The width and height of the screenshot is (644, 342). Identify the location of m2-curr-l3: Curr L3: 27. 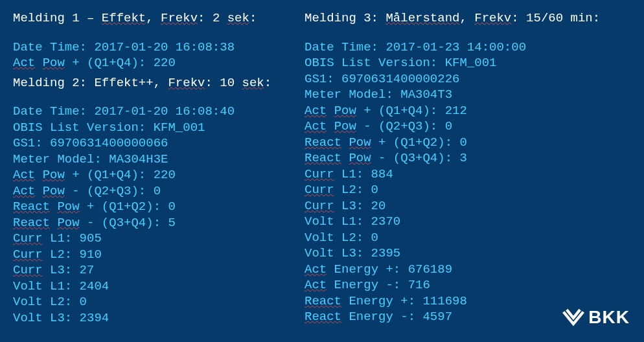
(159, 271).